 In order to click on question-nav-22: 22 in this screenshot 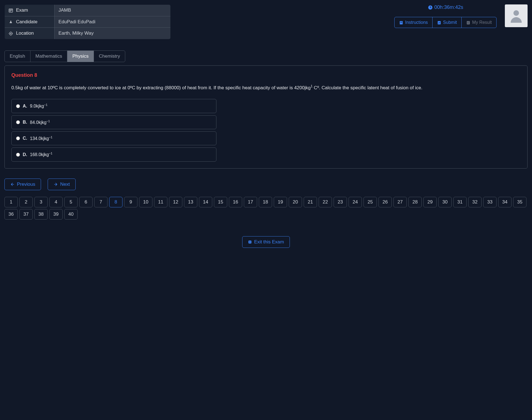, I will do `click(325, 202)`.